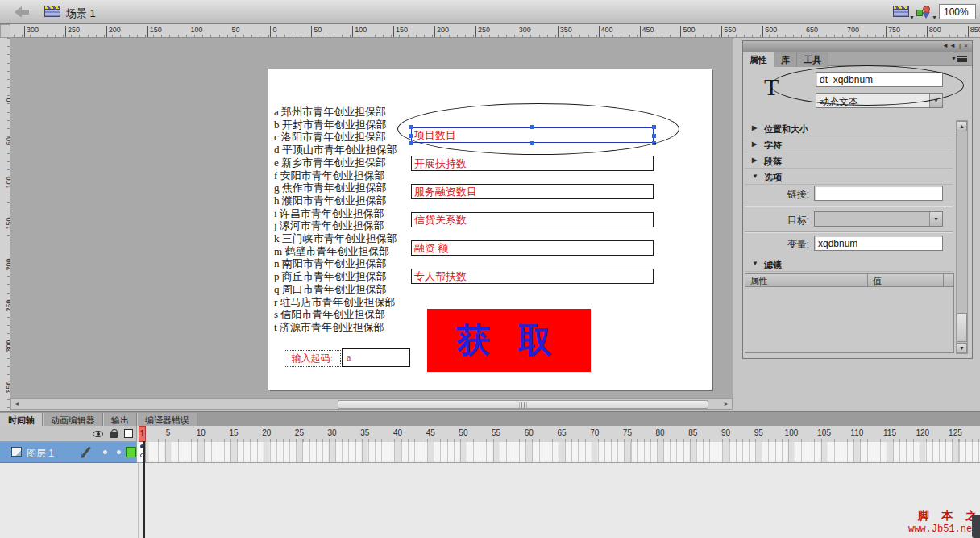 This screenshot has width=980, height=538. I want to click on panel-menu-icon: ▼, so click(959, 59).